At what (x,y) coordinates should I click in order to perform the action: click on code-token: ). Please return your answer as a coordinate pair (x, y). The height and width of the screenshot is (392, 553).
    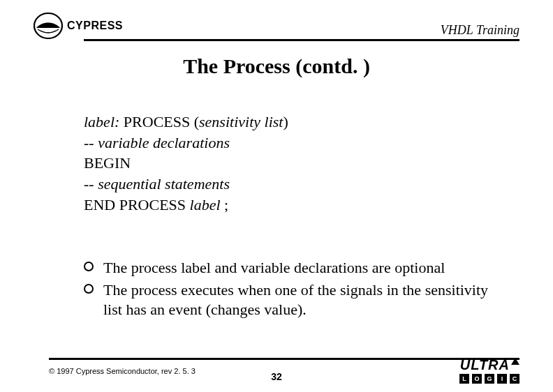
    Looking at the image, I should click on (285, 121).